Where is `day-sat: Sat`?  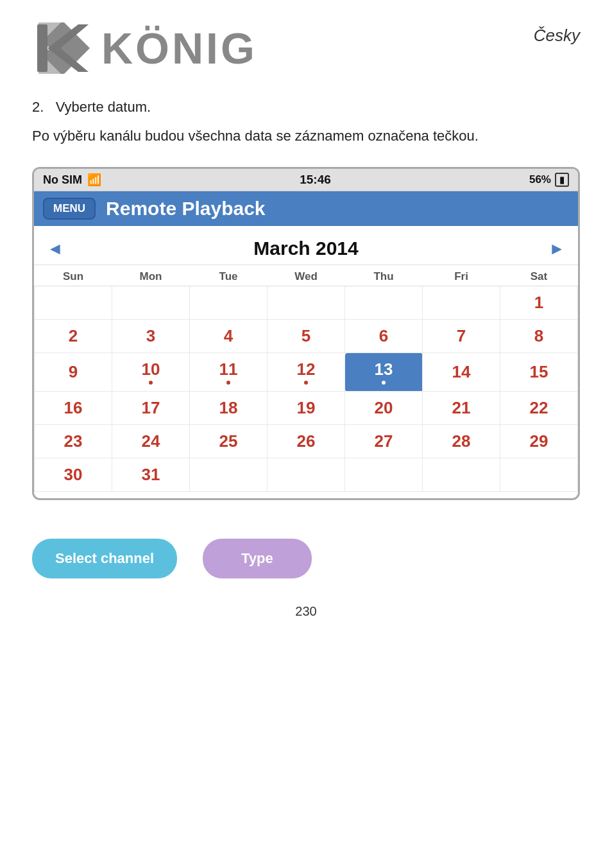 day-sat: Sat is located at coordinates (539, 276).